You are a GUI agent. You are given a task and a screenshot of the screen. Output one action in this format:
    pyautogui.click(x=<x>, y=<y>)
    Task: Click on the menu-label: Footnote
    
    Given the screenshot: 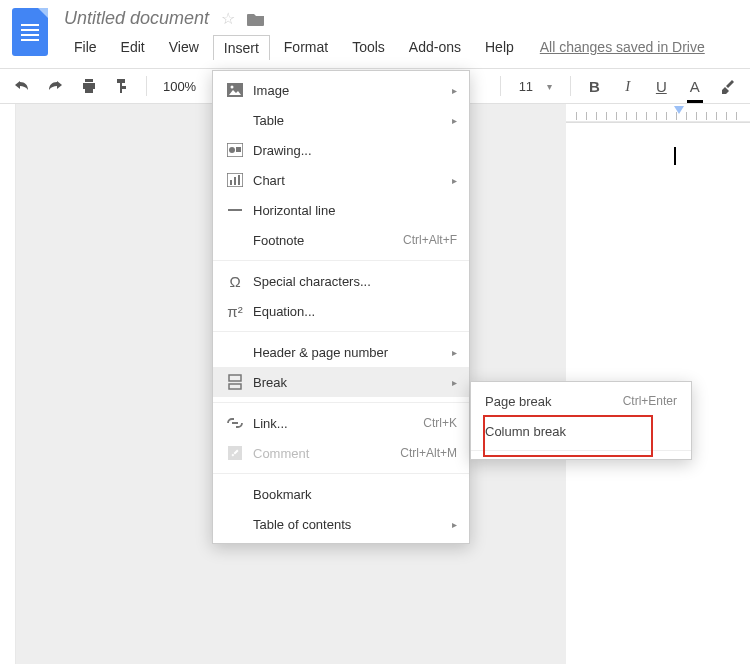 What is the action you would take?
    pyautogui.click(x=328, y=240)
    